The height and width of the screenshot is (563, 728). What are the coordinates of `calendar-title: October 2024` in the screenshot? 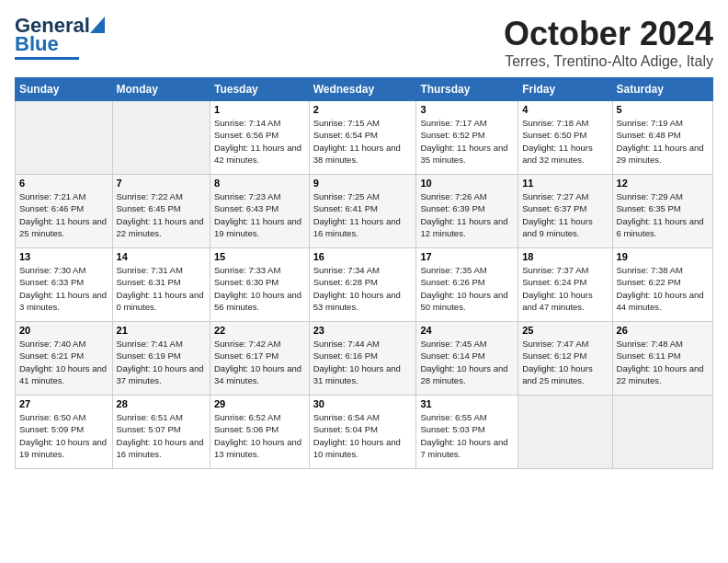 It's located at (609, 34).